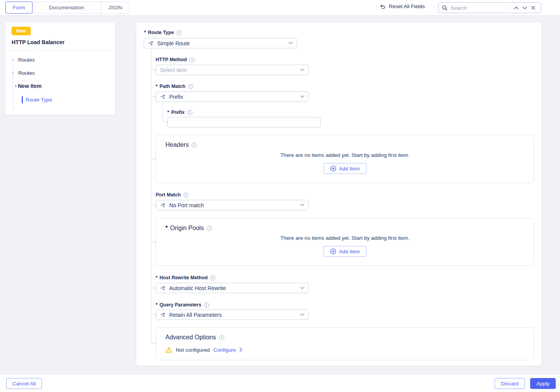  Describe the element at coordinates (232, 205) in the screenshot. I see `port-match-select: No Port match` at that location.